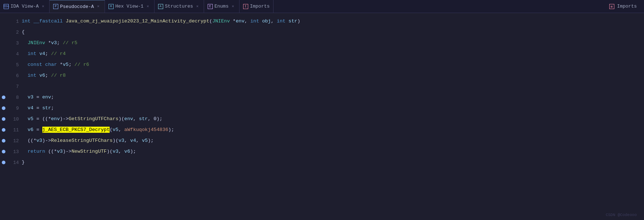 Image resolution: width=644 pixels, height=220 pixels. What do you see at coordinates (329, 119) in the screenshot?
I see `line-content-10: v5 = ((*env)->GetStringUTFChars)(env, st…` at bounding box center [329, 119].